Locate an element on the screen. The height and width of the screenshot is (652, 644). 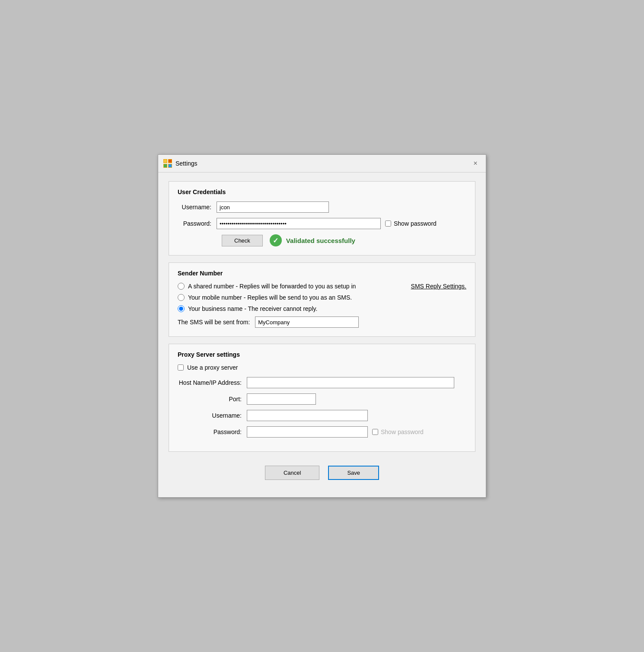
proxy-username-input is located at coordinates (307, 415).